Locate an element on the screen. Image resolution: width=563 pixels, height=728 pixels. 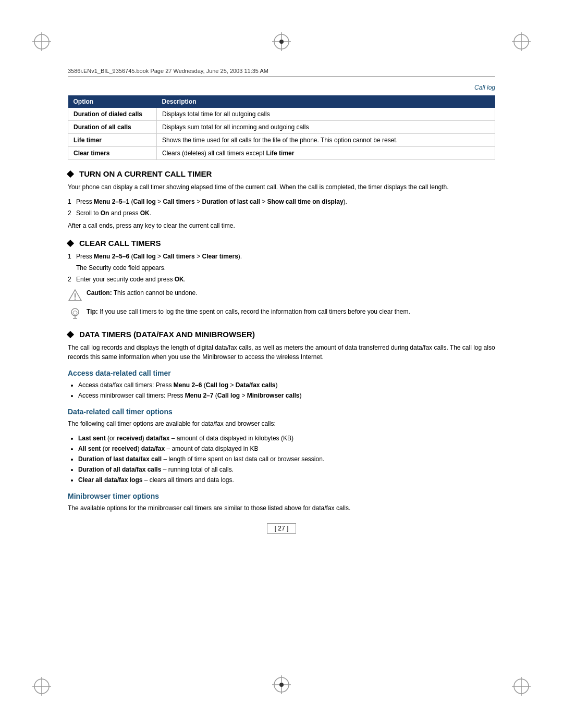
table-cell-option: Duration of all calls is located at coordinates (113, 127).